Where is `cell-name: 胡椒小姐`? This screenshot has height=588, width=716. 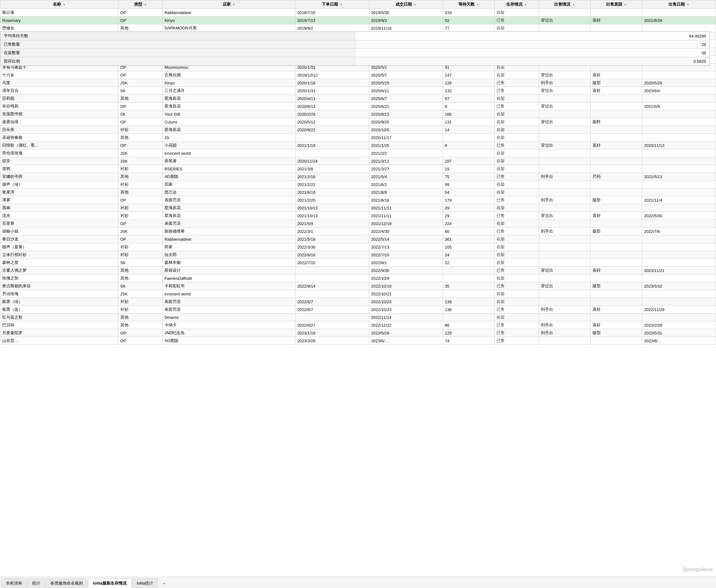 cell-name: 胡椒小姐 is located at coordinates (60, 232).